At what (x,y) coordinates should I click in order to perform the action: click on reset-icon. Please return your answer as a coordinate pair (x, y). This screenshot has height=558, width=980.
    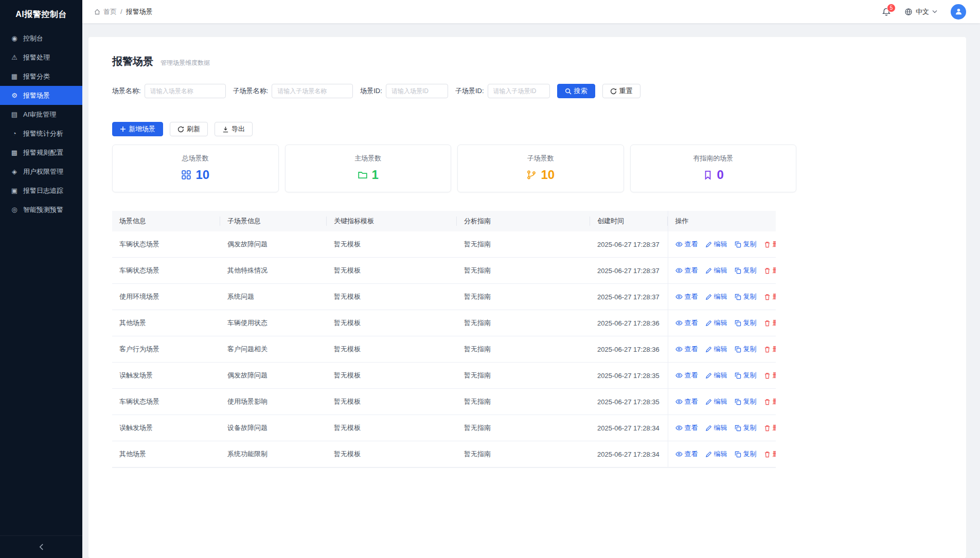
    Looking at the image, I should click on (613, 92).